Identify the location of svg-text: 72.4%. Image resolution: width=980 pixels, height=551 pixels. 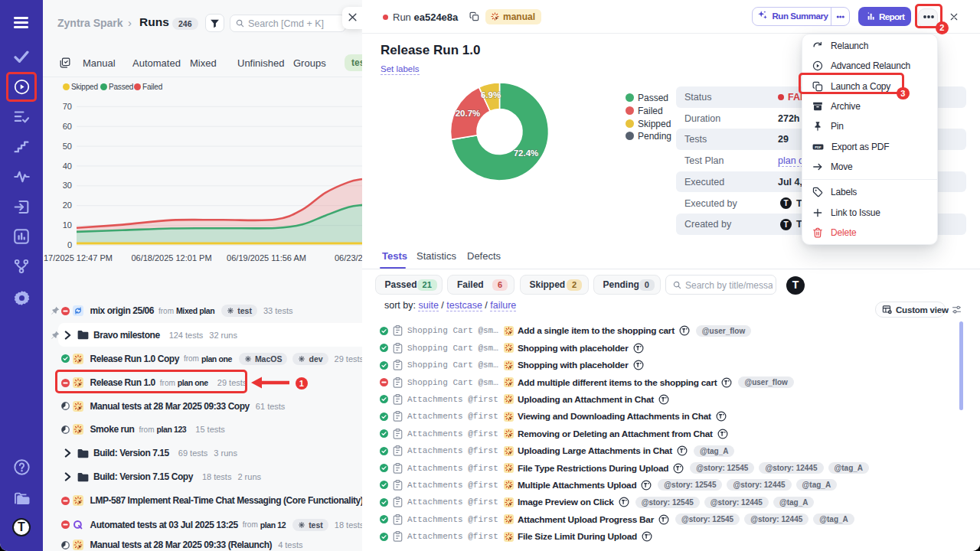
(527, 153).